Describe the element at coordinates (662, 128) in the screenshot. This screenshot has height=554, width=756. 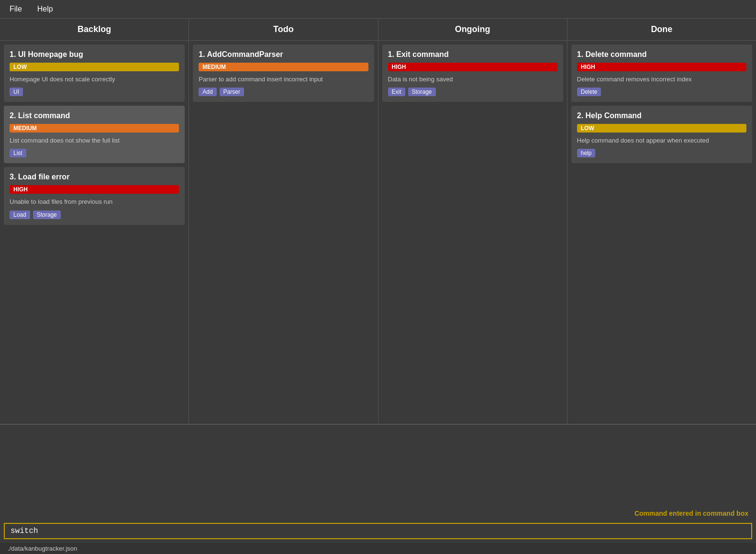
I see `priority-badge-done-2: LOW` at that location.